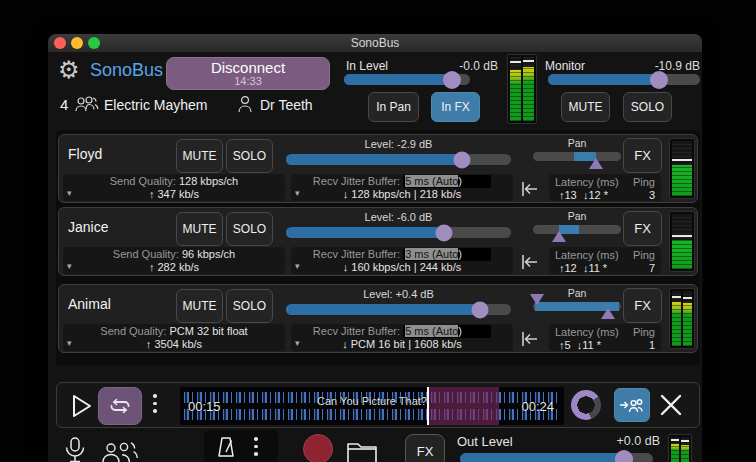 The height and width of the screenshot is (462, 756). What do you see at coordinates (378, 242) in the screenshot?
I see `peer-row-janice: Janice MUTE SOLO Level: -6.0 dB Pan FX S…` at bounding box center [378, 242].